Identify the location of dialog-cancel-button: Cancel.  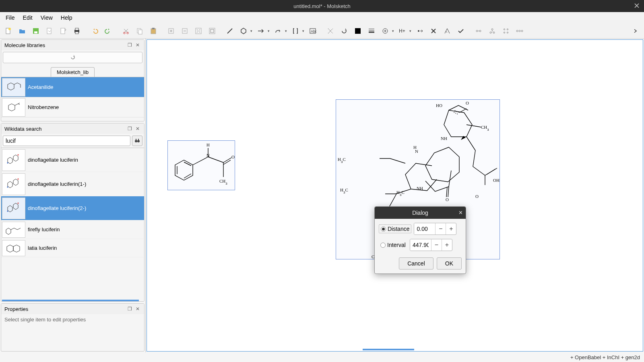
(416, 263).